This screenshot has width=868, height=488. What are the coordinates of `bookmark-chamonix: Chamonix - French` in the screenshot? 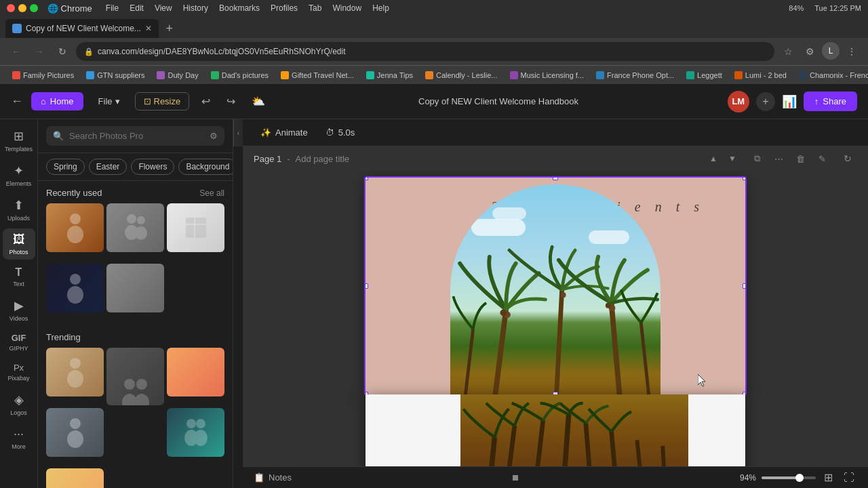 It's located at (831, 75).